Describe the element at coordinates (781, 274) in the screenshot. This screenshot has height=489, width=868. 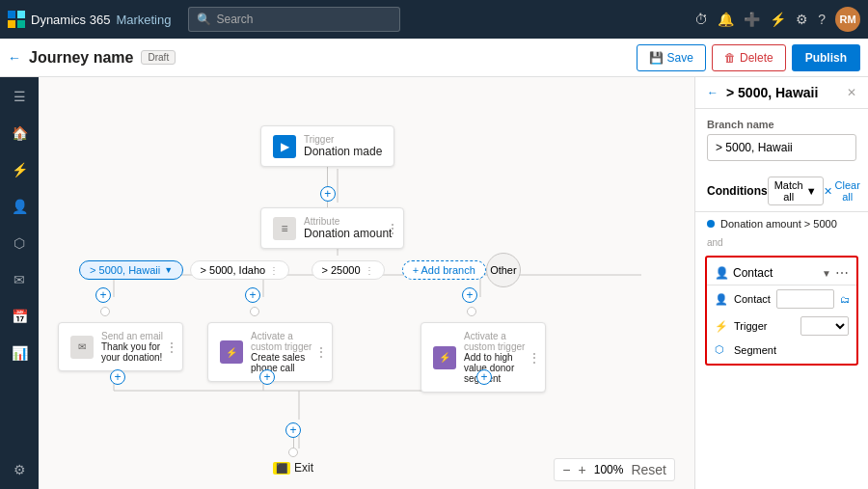
I see `dropdown-header: 👤 Contact ▼ ⋯` at that location.